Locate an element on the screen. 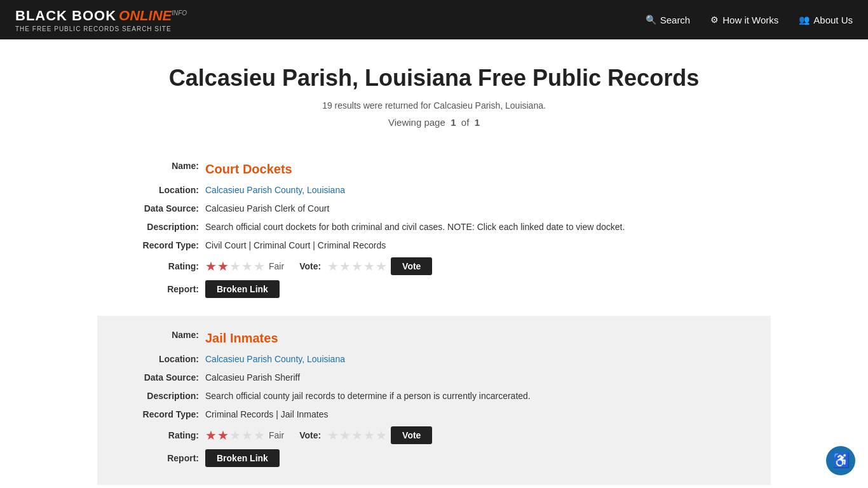 Image resolution: width=868 pixels, height=488 pixels. vote2-star-5: ★ is located at coordinates (381, 435).